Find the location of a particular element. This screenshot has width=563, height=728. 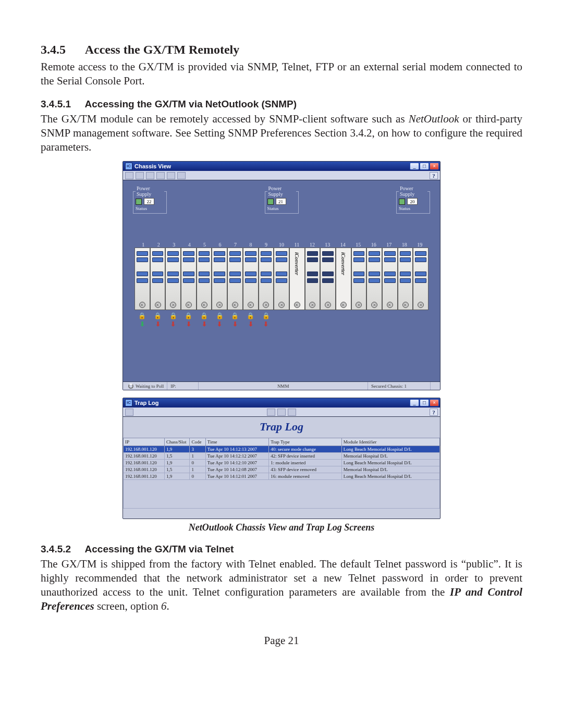

slot-number: 19 is located at coordinates (419, 245).